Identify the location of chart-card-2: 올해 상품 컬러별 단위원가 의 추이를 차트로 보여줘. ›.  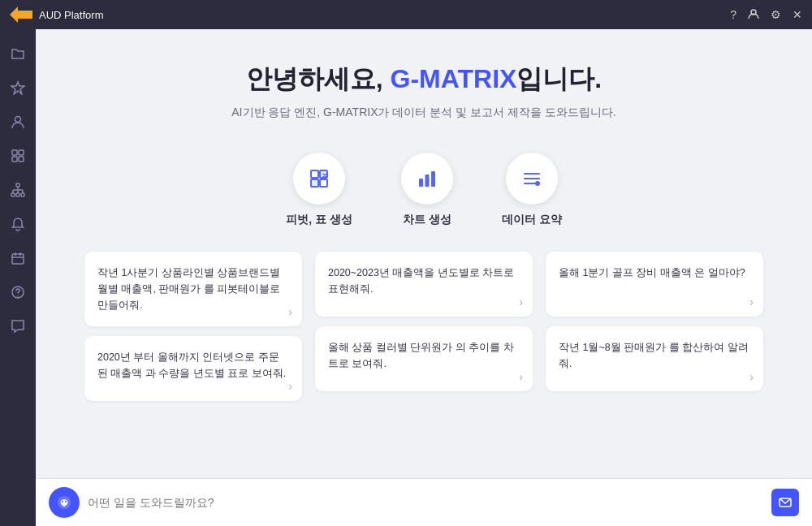
(424, 359).